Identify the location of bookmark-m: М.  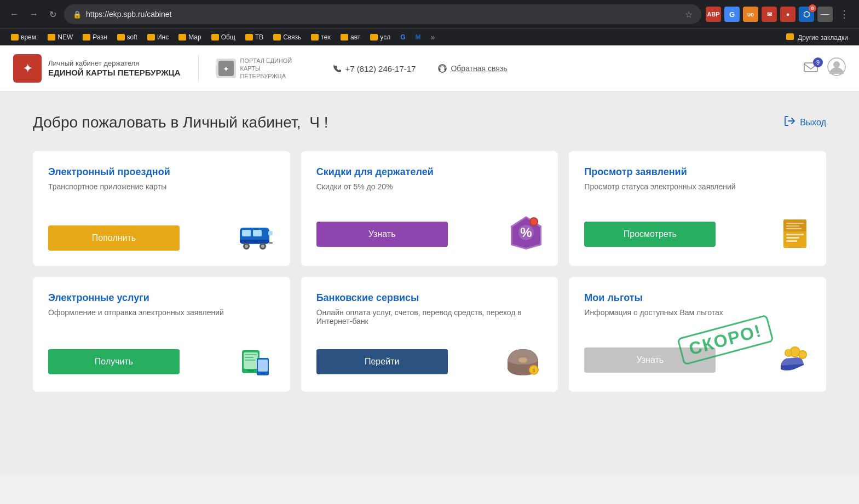
(418, 37).